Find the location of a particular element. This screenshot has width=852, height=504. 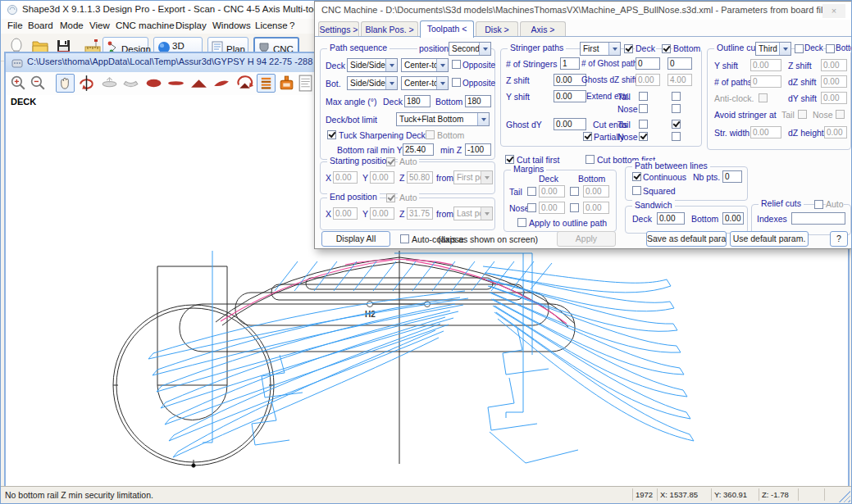

move-board-icon is located at coordinates (110, 84).